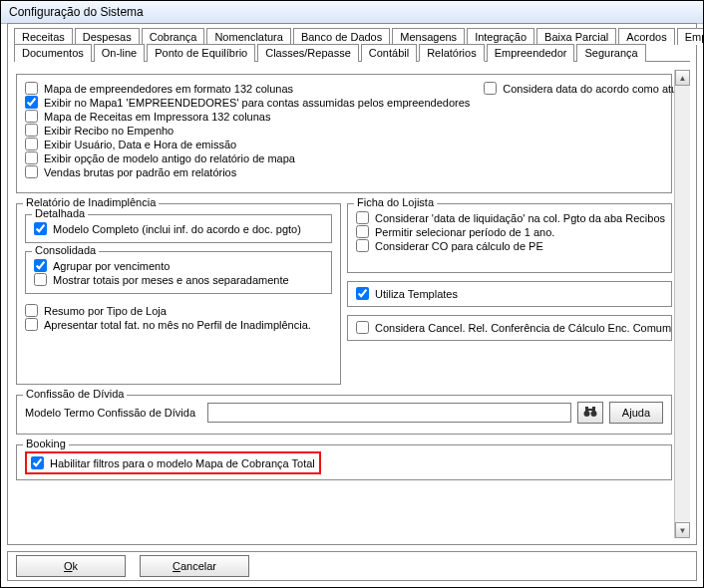 The height and width of the screenshot is (588, 704). I want to click on sub-detalhada: Detalhada Modelo Completo (inclui inf. d…, so click(178, 229).